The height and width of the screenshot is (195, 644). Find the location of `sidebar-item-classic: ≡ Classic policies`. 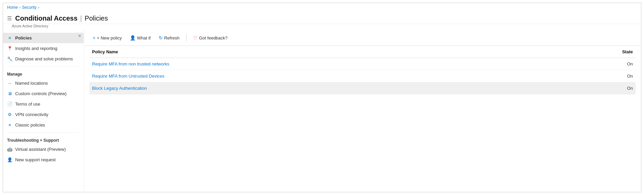

sidebar-item-classic: ≡ Classic policies is located at coordinates (43, 125).